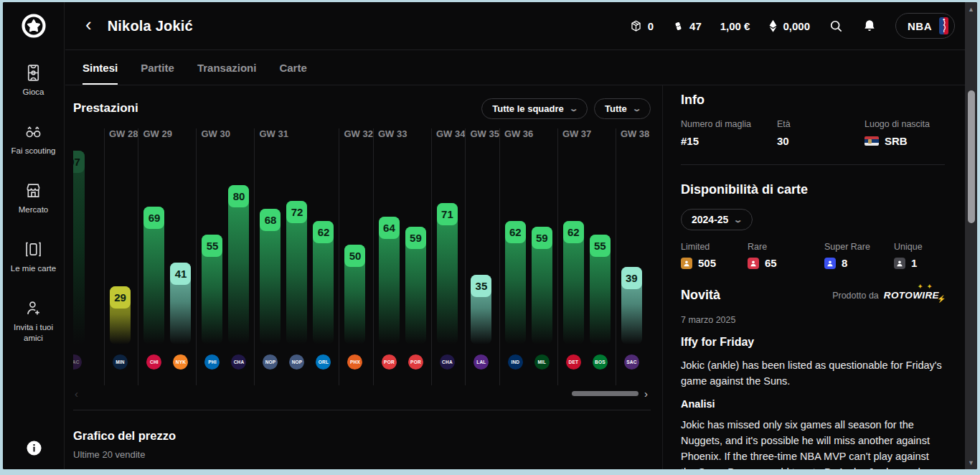  Describe the element at coordinates (515, 26) in the screenshot. I see `page-header: ‹ Nikola Jokić 0471,00 €0,000 NBA` at that location.